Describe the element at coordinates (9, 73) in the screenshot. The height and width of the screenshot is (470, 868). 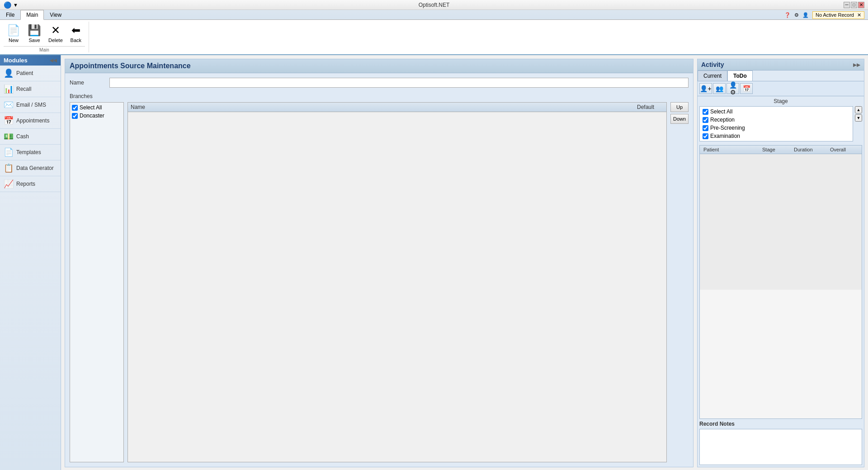
I see `patient-icon: 👤` at that location.